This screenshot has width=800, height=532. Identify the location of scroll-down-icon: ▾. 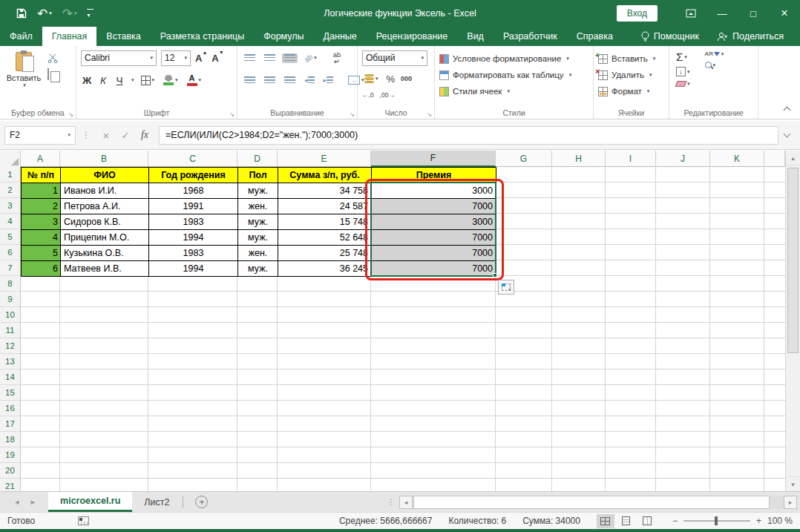
(793, 484).